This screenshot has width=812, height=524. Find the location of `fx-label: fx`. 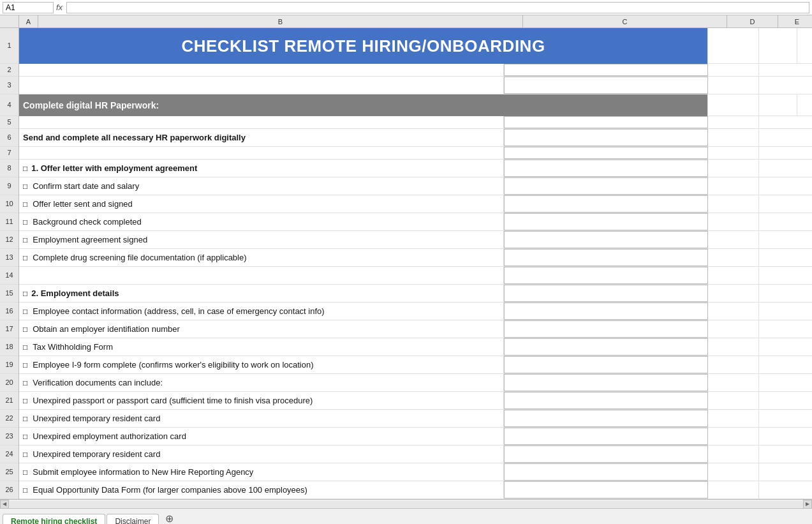

fx-label: fx is located at coordinates (59, 8).